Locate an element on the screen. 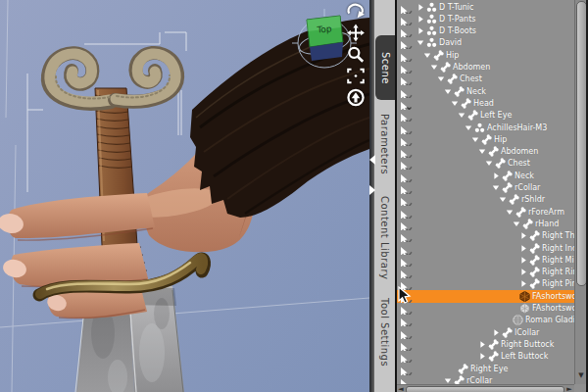 The image size is (588, 392). scene-tree-row: Left Eye is located at coordinates (486, 116).